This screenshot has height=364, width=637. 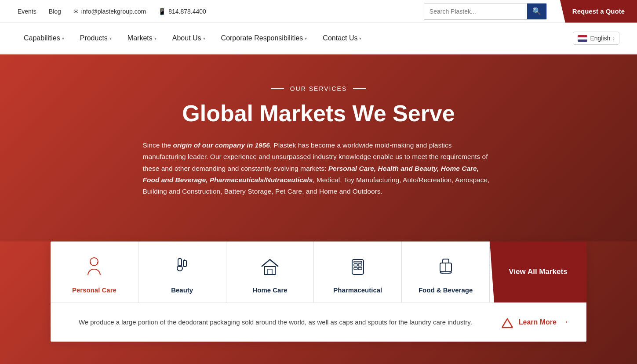 I want to click on tab-food-beverage: Food & Beverage, so click(x=446, y=272).